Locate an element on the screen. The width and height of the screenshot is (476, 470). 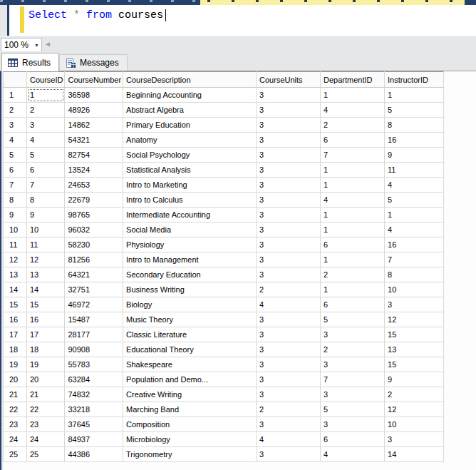
row-header: 19 is located at coordinates (16, 365).